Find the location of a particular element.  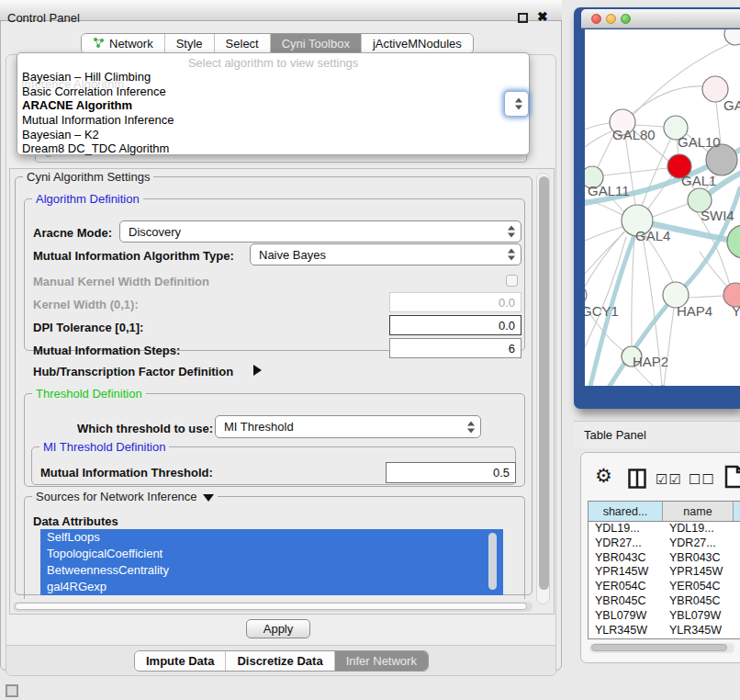

table-row: YBL079WYBL079W is located at coordinates (665, 616).